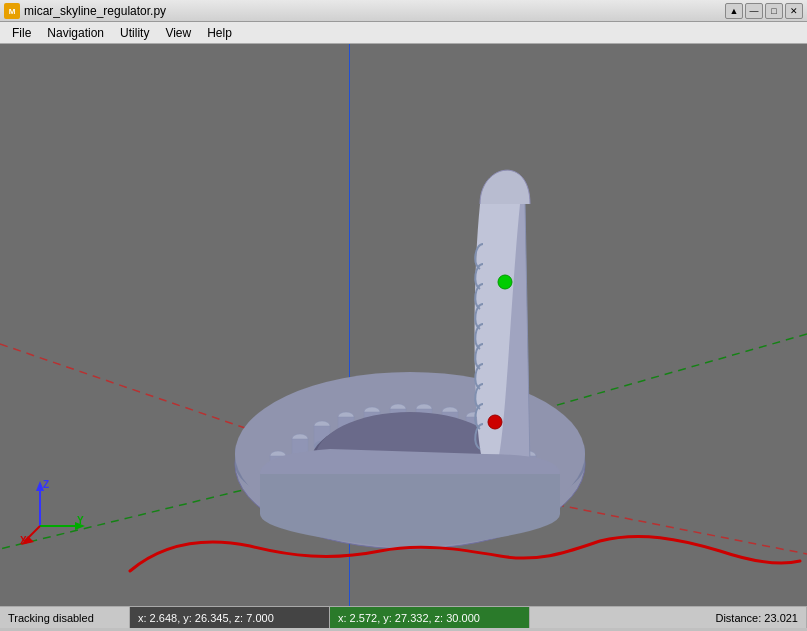 The height and width of the screenshot is (631, 807). Describe the element at coordinates (134, 33) in the screenshot. I see `menu-utility: Utility` at that location.